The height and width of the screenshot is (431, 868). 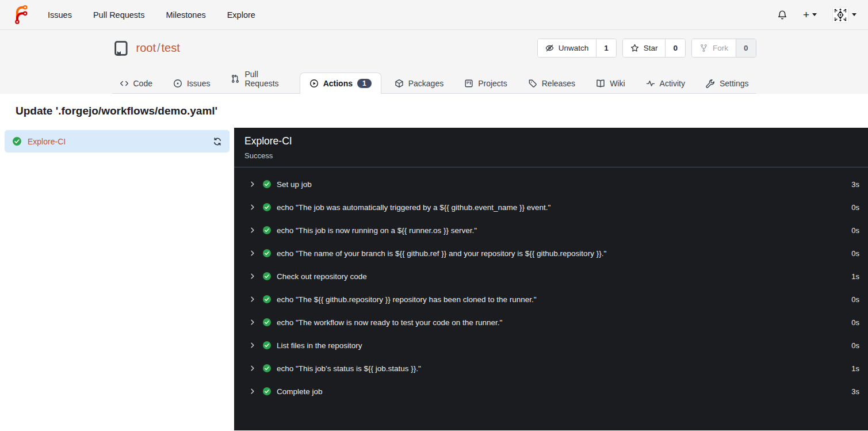 I want to click on book-icon, so click(x=601, y=83).